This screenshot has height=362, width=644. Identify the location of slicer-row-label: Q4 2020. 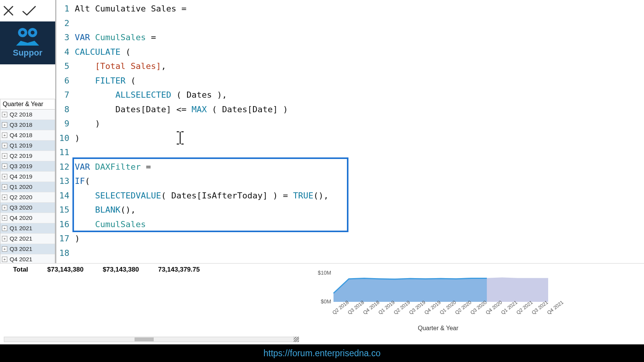
(21, 218).